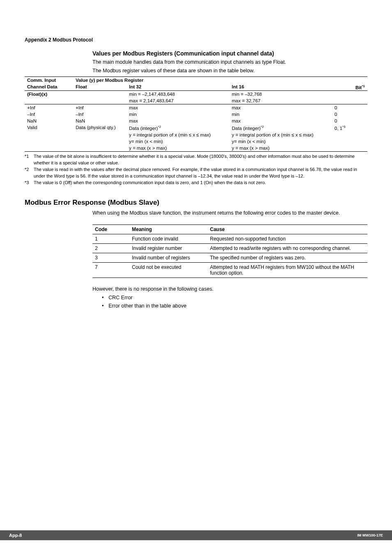  What do you see at coordinates (201, 183) in the screenshot?
I see `fn3-text: The value is 0 (Off) when the correspond…` at bounding box center [201, 183].